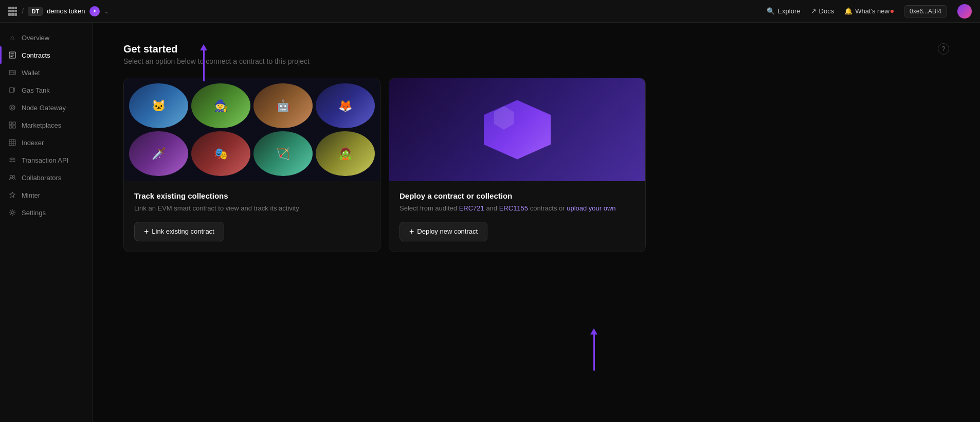  I want to click on contracts-icon, so click(12, 55).